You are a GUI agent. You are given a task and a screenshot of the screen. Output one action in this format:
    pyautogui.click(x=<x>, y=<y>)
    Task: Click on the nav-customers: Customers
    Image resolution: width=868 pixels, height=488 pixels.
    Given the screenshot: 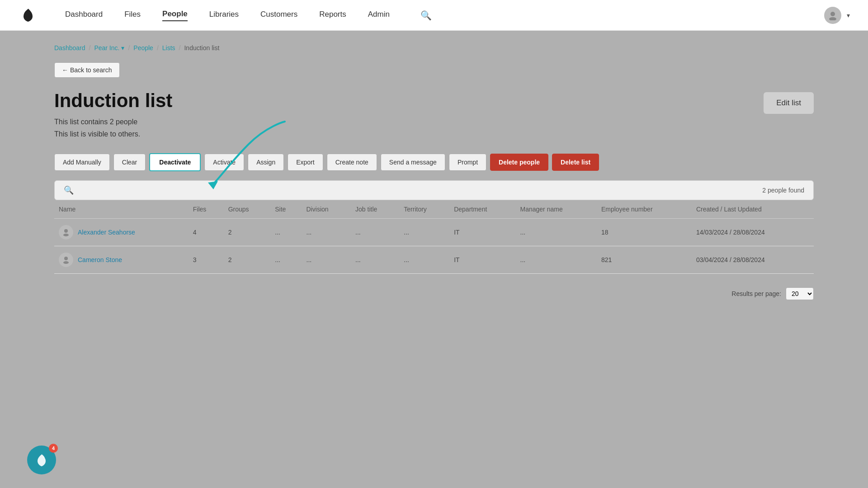 What is the action you would take?
    pyautogui.click(x=279, y=15)
    